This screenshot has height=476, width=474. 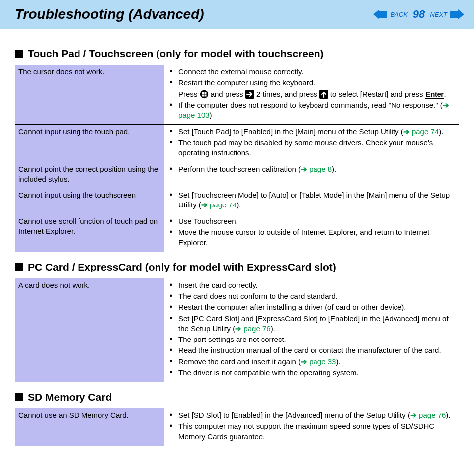 What do you see at coordinates (312, 330) in the screenshot?
I see `solution-cell: Insert the card correctly.The card does …` at bounding box center [312, 330].